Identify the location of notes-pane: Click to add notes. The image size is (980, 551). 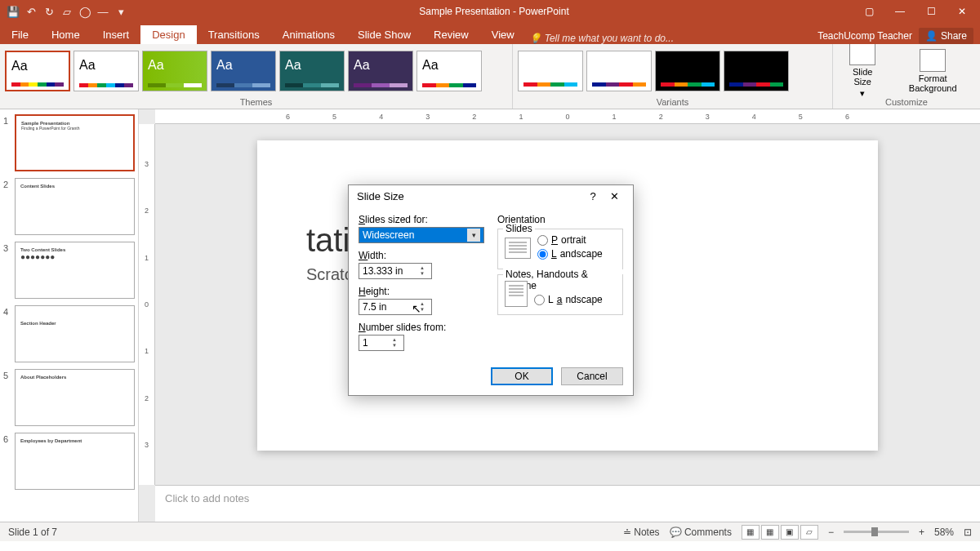
(568, 503).